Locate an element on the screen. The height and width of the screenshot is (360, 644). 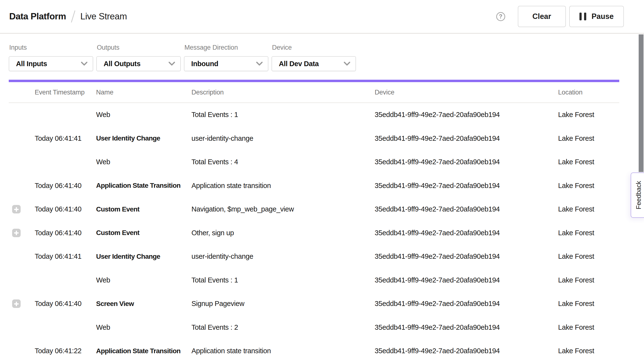
col-event-timestamp: Event Timestamp is located at coordinates (66, 92).